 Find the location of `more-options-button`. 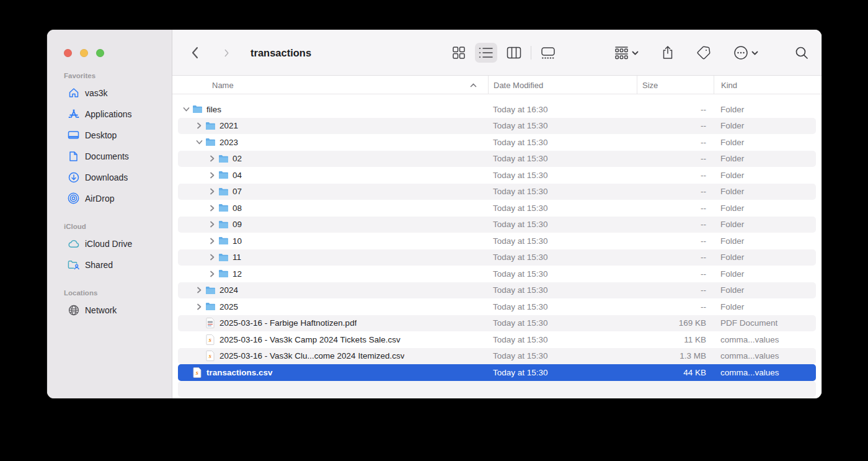

more-options-button is located at coordinates (746, 53).